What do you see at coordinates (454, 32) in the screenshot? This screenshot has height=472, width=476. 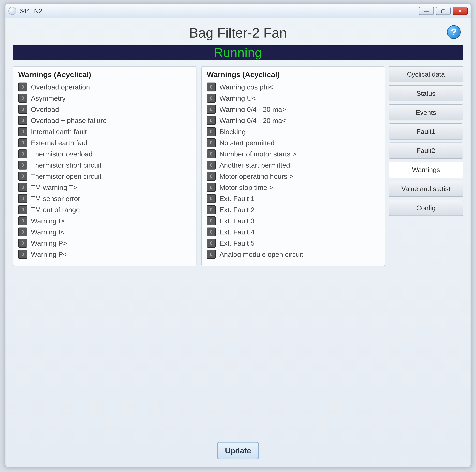 I see `help-icon: ?` at bounding box center [454, 32].